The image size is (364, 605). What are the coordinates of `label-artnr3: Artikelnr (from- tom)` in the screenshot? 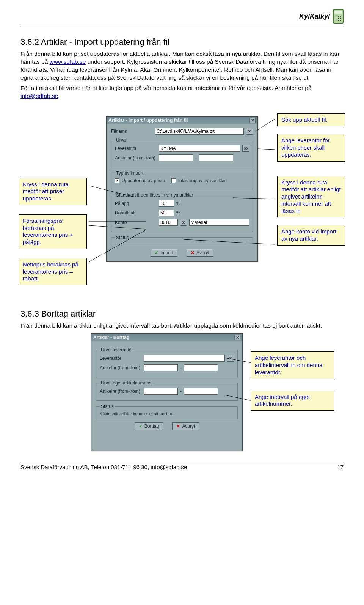 It's located at (121, 391).